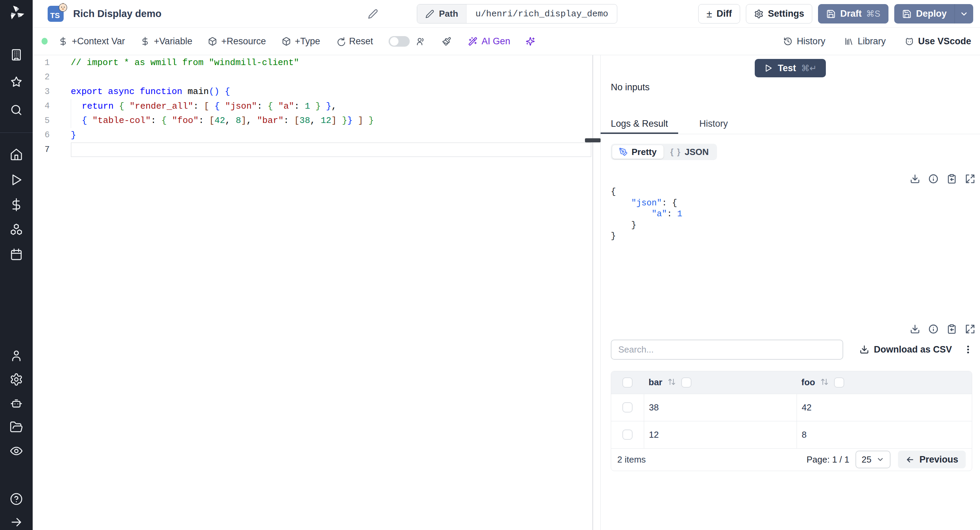 This screenshot has width=980, height=530. What do you see at coordinates (16, 154) in the screenshot?
I see `sidebar-item-home` at bounding box center [16, 154].